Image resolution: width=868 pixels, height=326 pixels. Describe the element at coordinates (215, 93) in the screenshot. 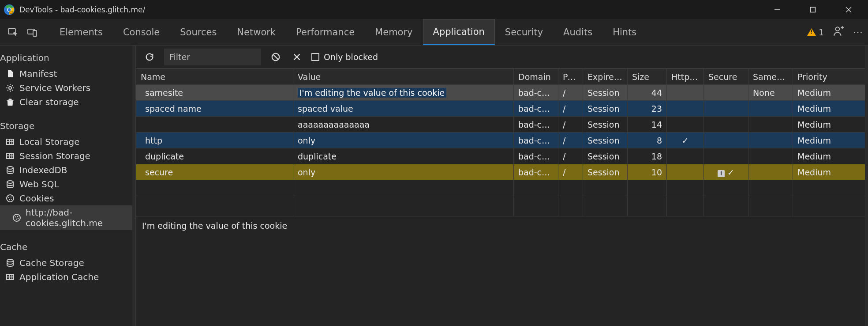

I see `table-cell: samesite` at that location.